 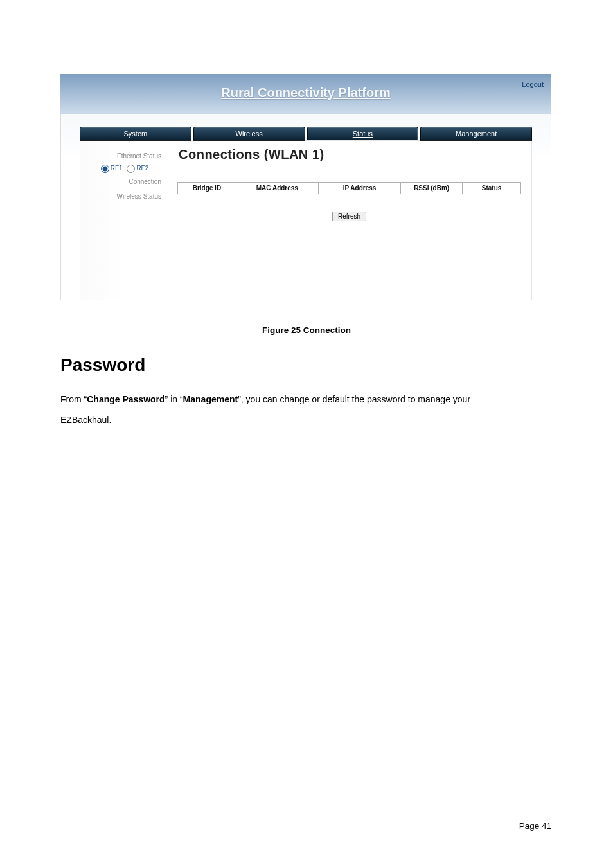 What do you see at coordinates (143, 168) in the screenshot?
I see `rf2-label: RF2` at bounding box center [143, 168].